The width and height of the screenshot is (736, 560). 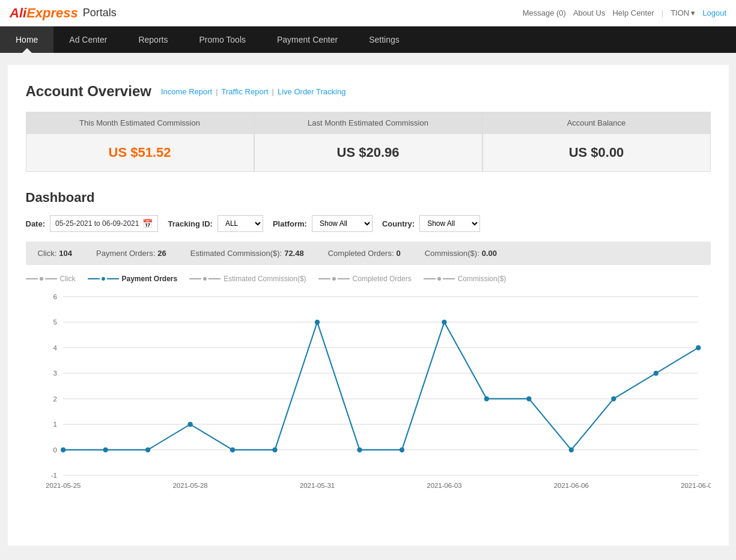 What do you see at coordinates (693, 13) in the screenshot?
I see `chevron-down-icon: ▾` at bounding box center [693, 13].